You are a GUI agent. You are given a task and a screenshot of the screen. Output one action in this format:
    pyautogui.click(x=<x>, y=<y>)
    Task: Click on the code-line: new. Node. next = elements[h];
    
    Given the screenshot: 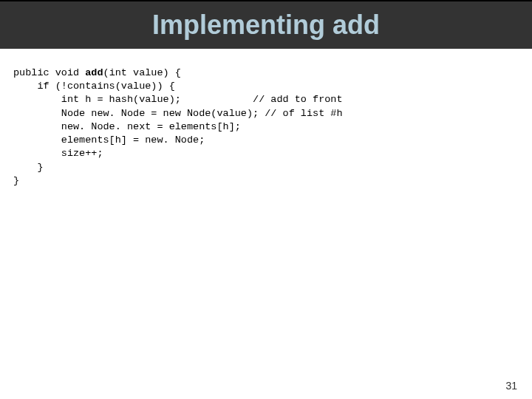 What is the action you would take?
    pyautogui.click(x=266, y=127)
    